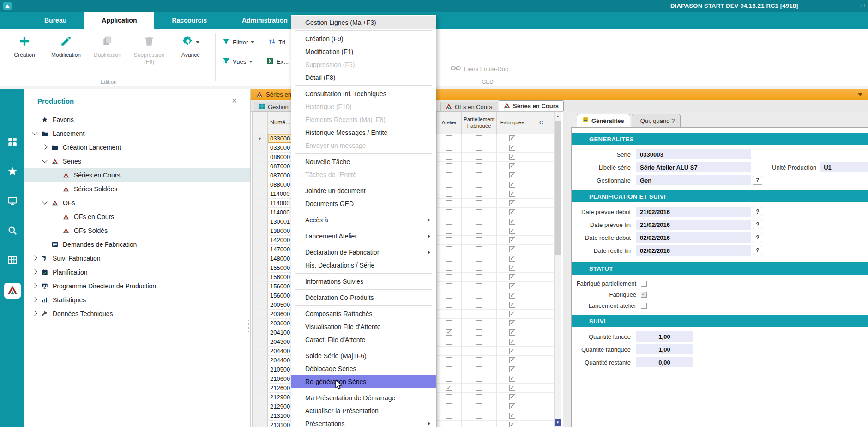  Describe the element at coordinates (558, 422) in the screenshot. I see `scroll-down-icon: ▼` at that location.